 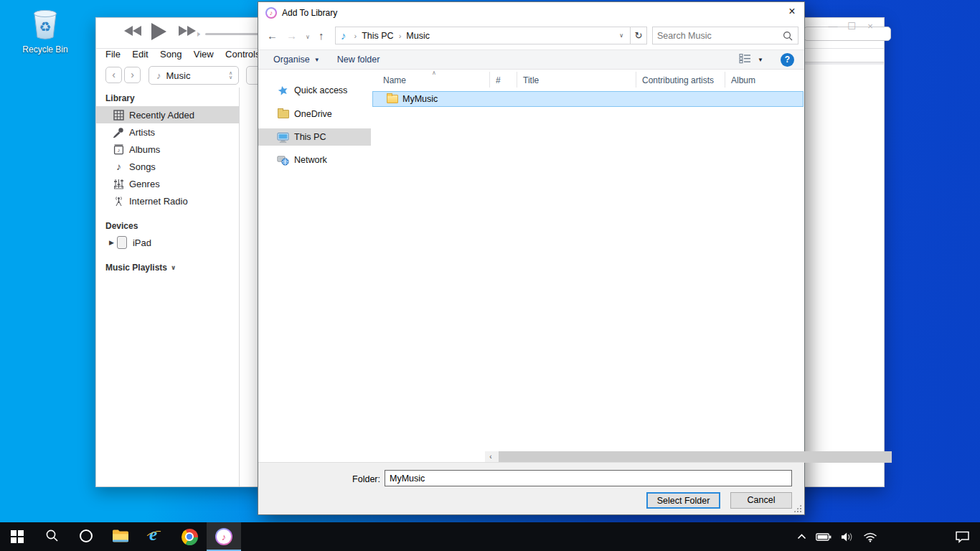 What do you see at coordinates (377, 36) in the screenshot?
I see `breadcrumb-this-pc: This PC` at bounding box center [377, 36].